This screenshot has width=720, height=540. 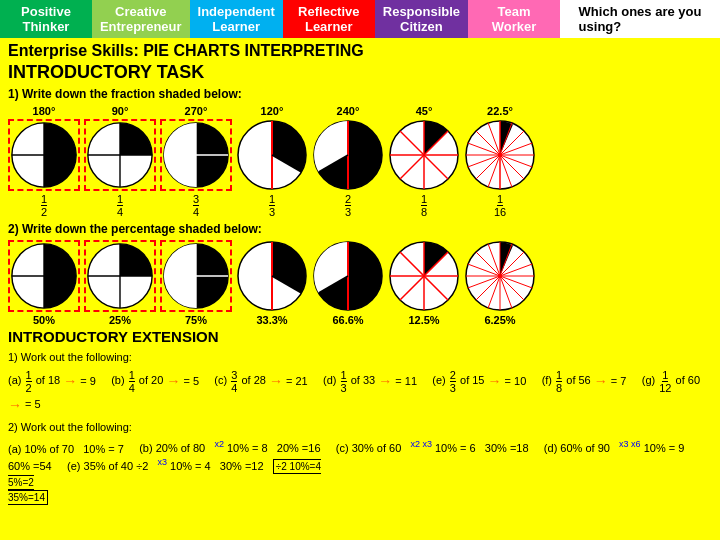 What do you see at coordinates (240, 380) in the screenshot?
I see `ext1-c: (c) 34 of 28` at bounding box center [240, 380].